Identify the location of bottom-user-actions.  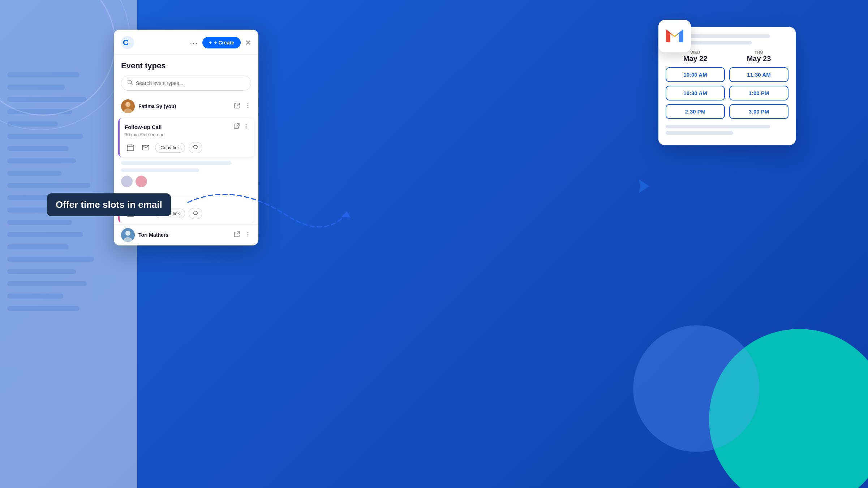
(242, 235).